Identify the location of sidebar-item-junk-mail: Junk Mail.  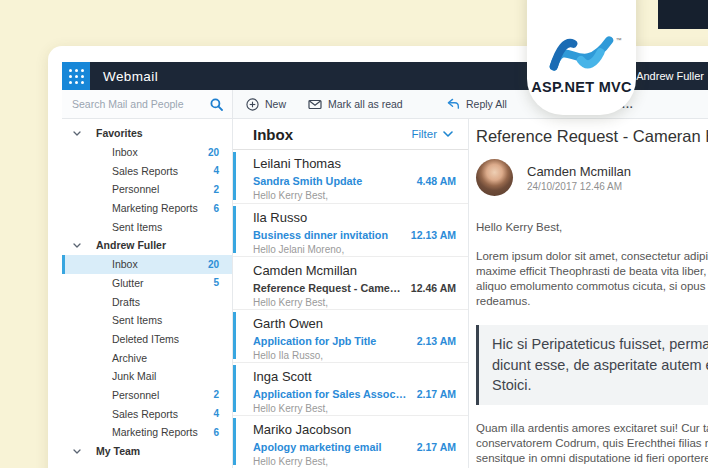
(147, 376).